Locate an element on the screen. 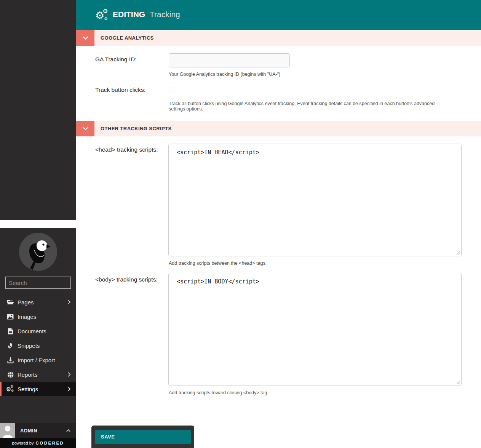  section-title: GOOGLE ANALYTICS is located at coordinates (127, 38).